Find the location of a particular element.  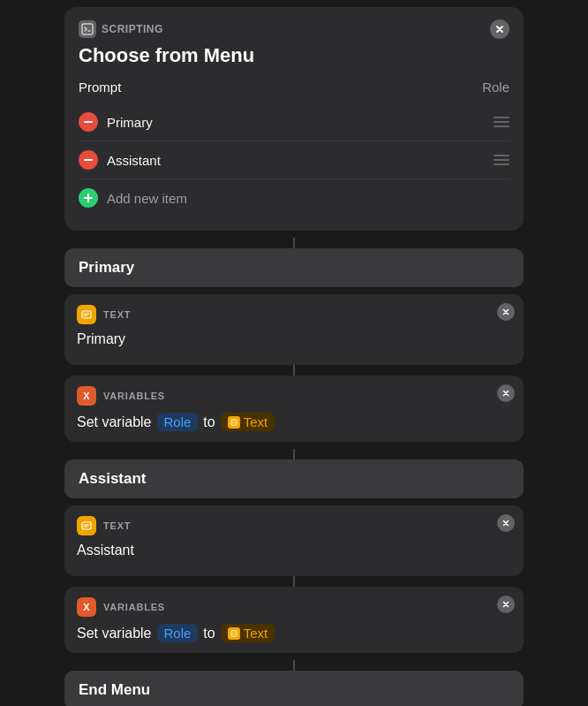

primary-var-chip: Role is located at coordinates (178, 422).